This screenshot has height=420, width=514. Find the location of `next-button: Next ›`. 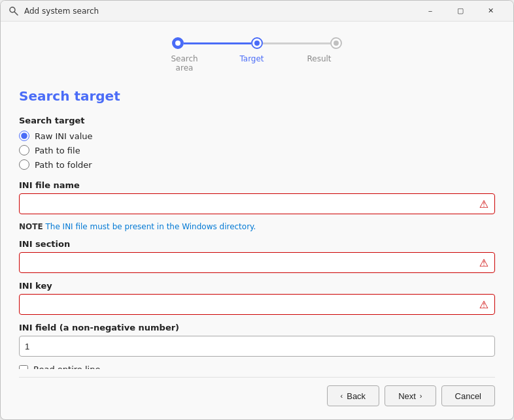

next-button: Next › is located at coordinates (410, 396).